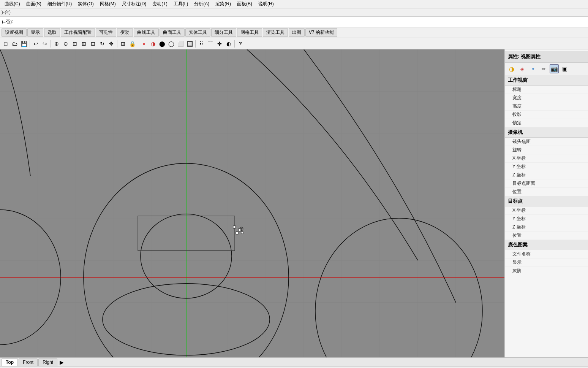  What do you see at coordinates (35, 33) in the screenshot?
I see `toolbar-tab-display: 显示` at bounding box center [35, 33].